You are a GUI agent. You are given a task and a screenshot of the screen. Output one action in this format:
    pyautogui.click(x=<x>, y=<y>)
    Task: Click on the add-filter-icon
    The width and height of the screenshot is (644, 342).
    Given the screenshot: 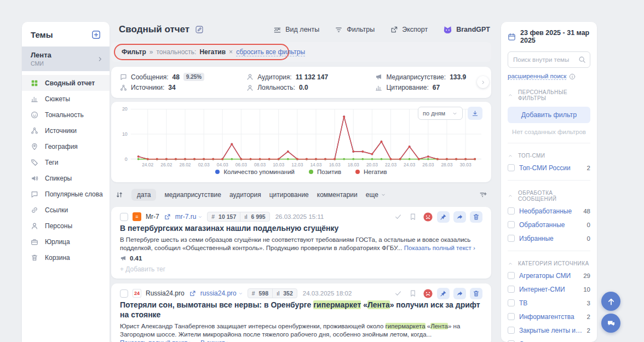 What is the action you would take?
    pyautogui.click(x=483, y=195)
    